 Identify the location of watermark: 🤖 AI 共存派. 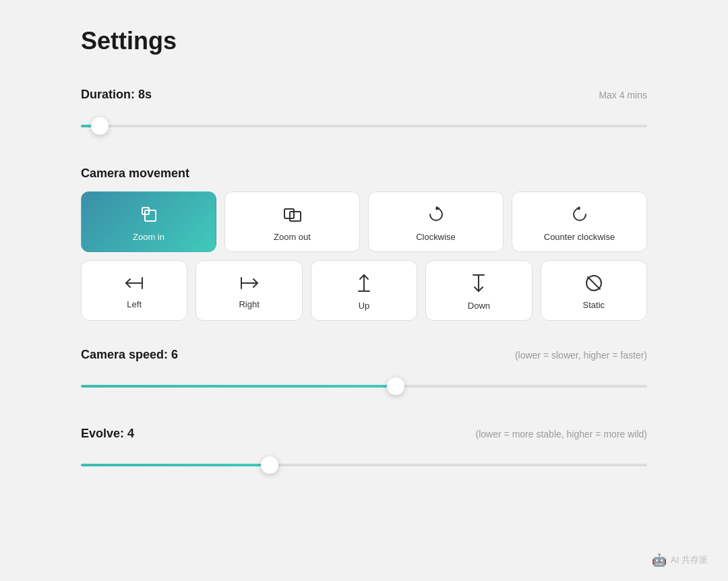
(679, 560).